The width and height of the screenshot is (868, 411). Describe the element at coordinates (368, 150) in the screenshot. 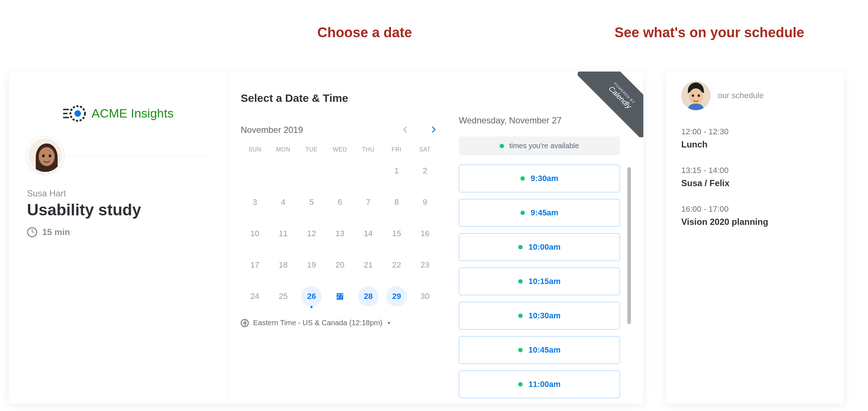

I see `weekday-label: THU` at that location.